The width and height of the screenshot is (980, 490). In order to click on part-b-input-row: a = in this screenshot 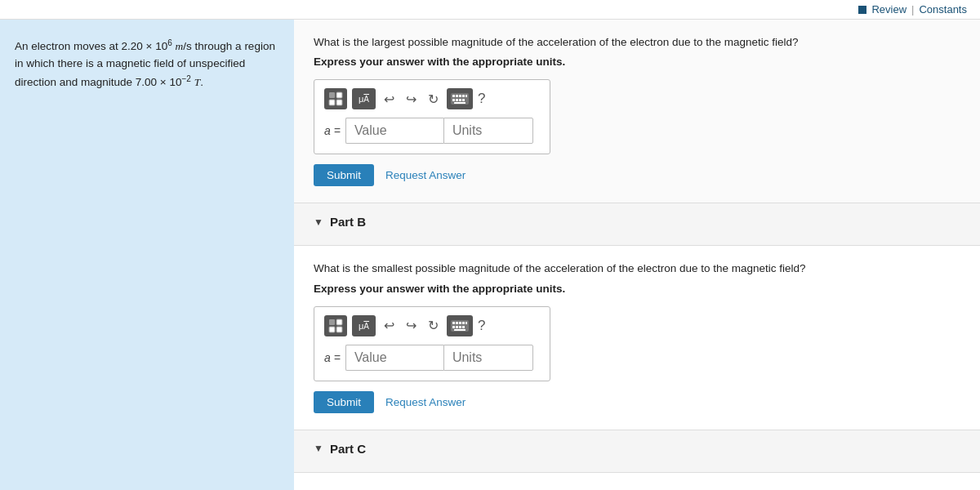, I will do `click(432, 358)`.